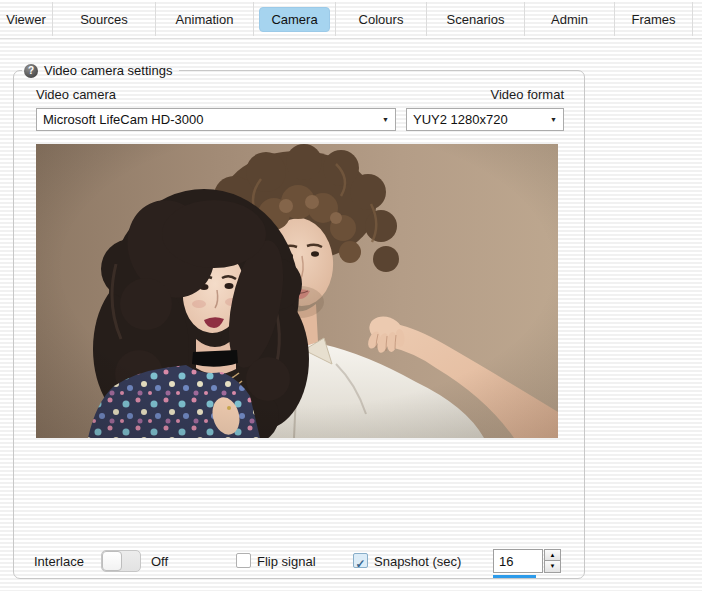  I want to click on tab-sources-label: Sources, so click(104, 20).